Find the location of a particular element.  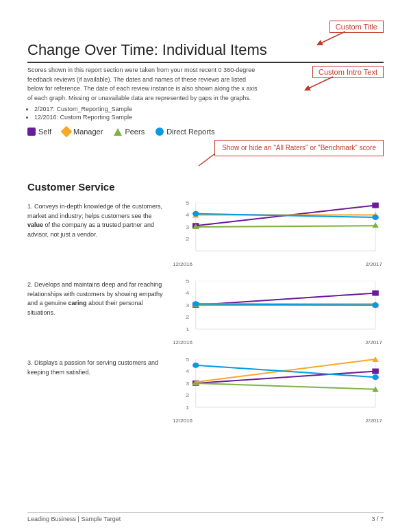

chart-svg-2: 5 4 3 2 1 is located at coordinates (277, 307).